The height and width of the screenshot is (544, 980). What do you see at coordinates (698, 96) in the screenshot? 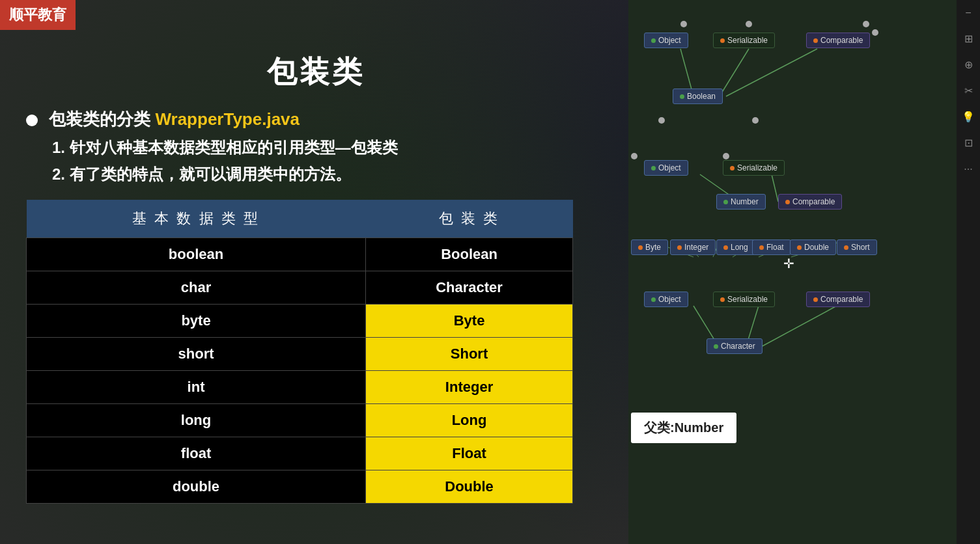
I see `node-boolean: Boolean` at bounding box center [698, 96].